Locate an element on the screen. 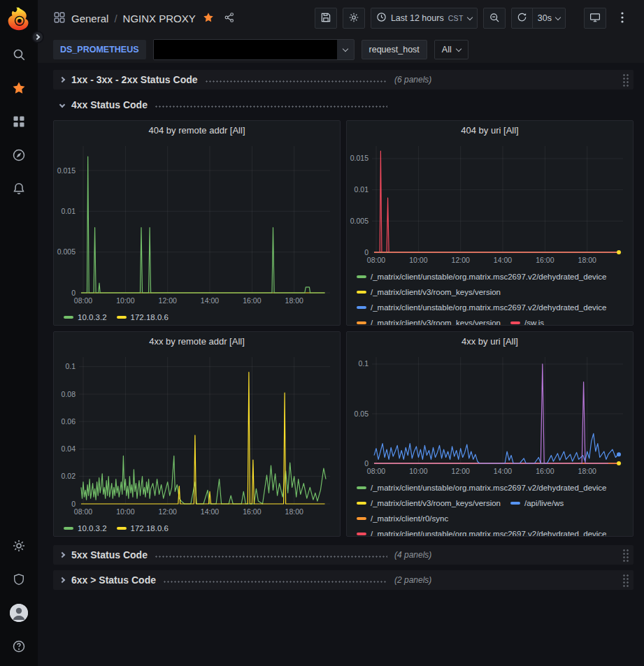 This screenshot has width=644, height=666. variable-label-ds-prometheus: DS_PROMETHEUS is located at coordinates (99, 50).